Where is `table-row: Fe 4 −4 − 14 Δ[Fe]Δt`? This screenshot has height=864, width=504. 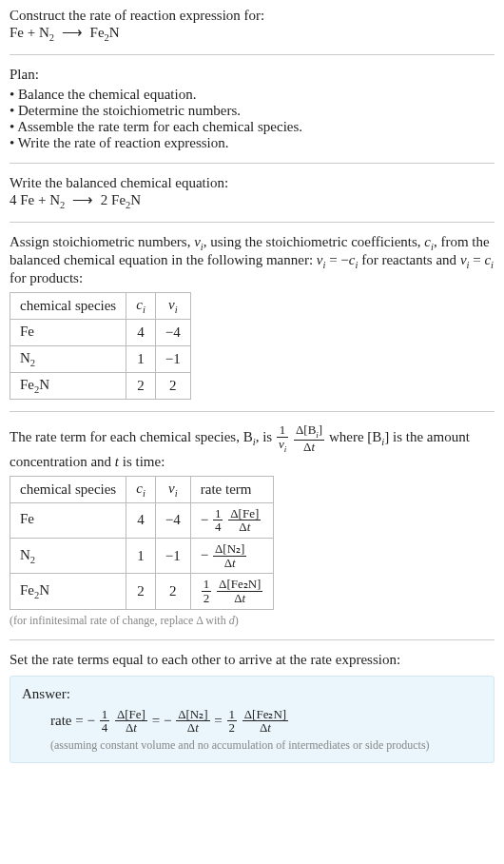
table-row: Fe 4 −4 − 14 Δ[Fe]Δt is located at coordinates (143, 520).